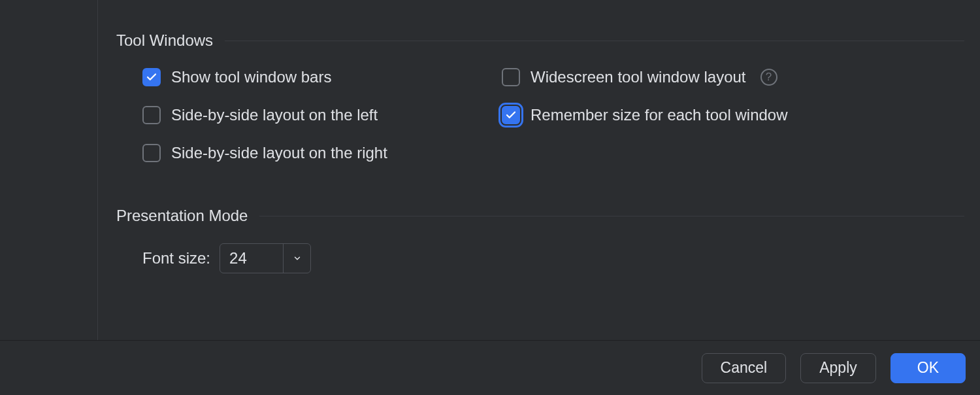 The image size is (980, 395). I want to click on font-size-dropdown-button, so click(297, 258).